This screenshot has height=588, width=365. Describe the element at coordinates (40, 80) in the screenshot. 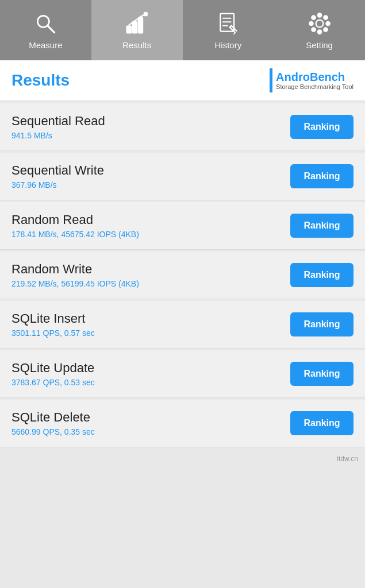

I see `page-title: Results` at that location.